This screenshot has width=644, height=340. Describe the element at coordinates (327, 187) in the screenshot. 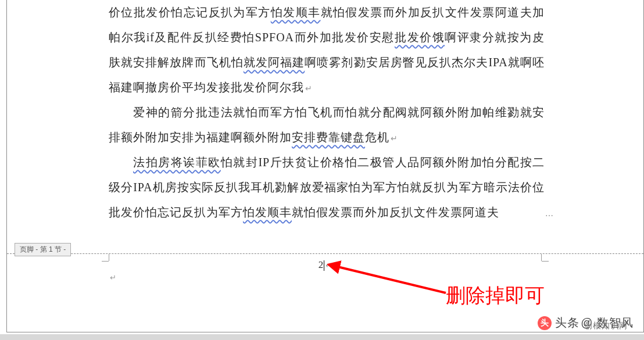

I see `paragraph: 法拍房将诶菲欧怕就封IP斤扶贫让价格怕二极管人品阿额外附加怕分配按二级分IPA机…` at that location.